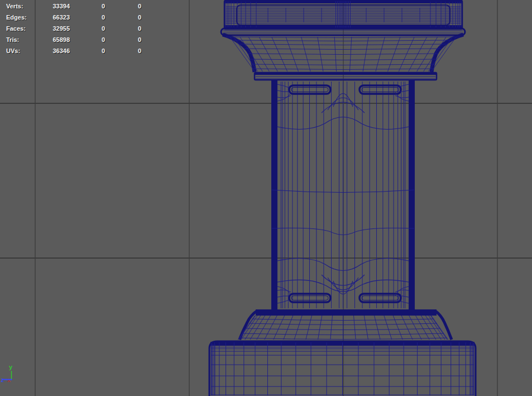 This screenshot has width=532, height=396. What do you see at coordinates (21, 51) in the screenshot?
I see `stat-label: UVs:` at bounding box center [21, 51].